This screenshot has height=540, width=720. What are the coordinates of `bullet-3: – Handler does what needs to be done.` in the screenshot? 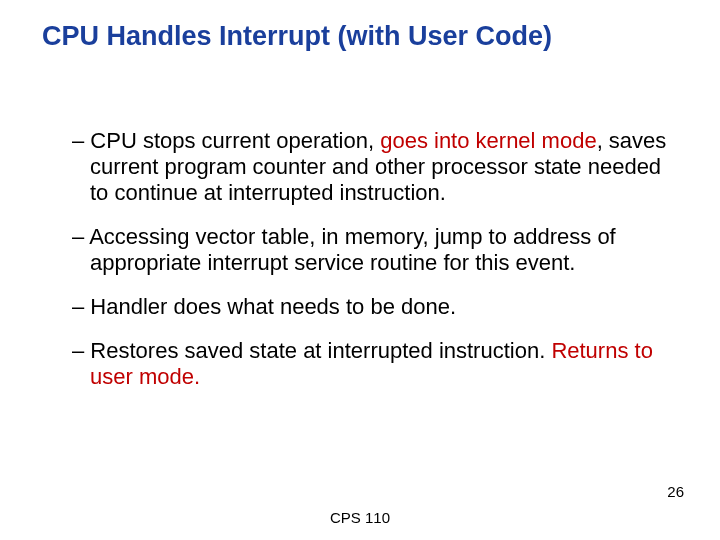 It's located at (371, 307).